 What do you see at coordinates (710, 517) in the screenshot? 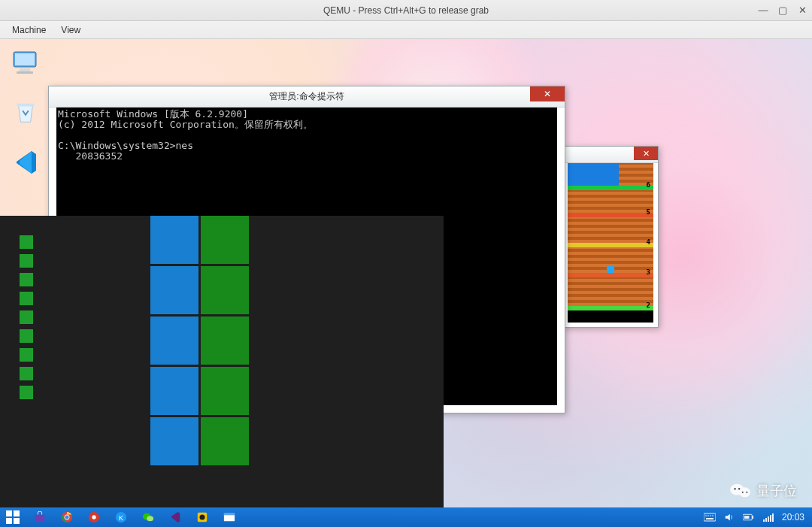
I see `tray-keyboard-icon` at bounding box center [710, 517].